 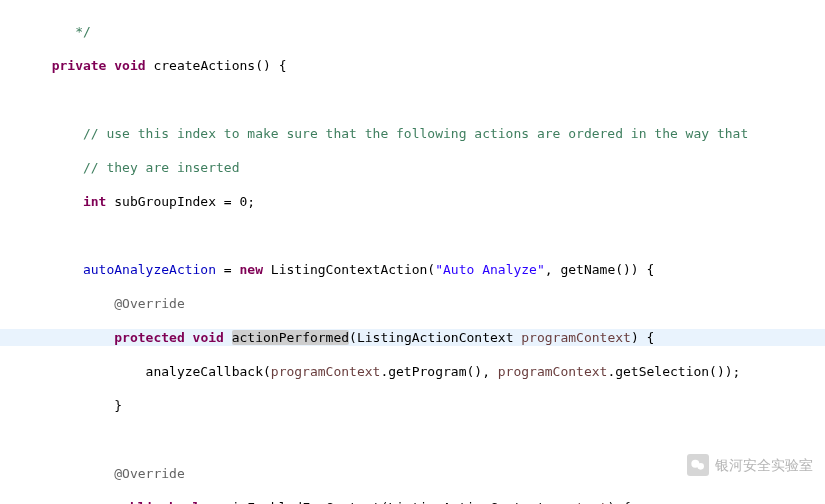 I want to click on text: , getName()) {, so click(x=600, y=270).